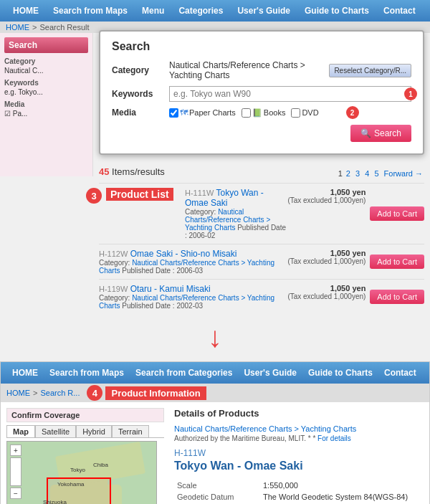 The height and width of the screenshot is (504, 430). Describe the element at coordinates (299, 466) in the screenshot. I see `details-product-title: Tokyo Wan - Omae Saki` at that location.